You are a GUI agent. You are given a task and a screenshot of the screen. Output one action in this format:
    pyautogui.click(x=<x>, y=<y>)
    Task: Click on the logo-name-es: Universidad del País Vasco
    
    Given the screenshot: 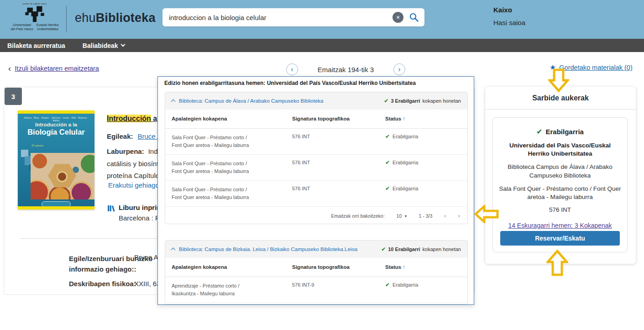 What is the action you would take?
    pyautogui.click(x=22, y=27)
    